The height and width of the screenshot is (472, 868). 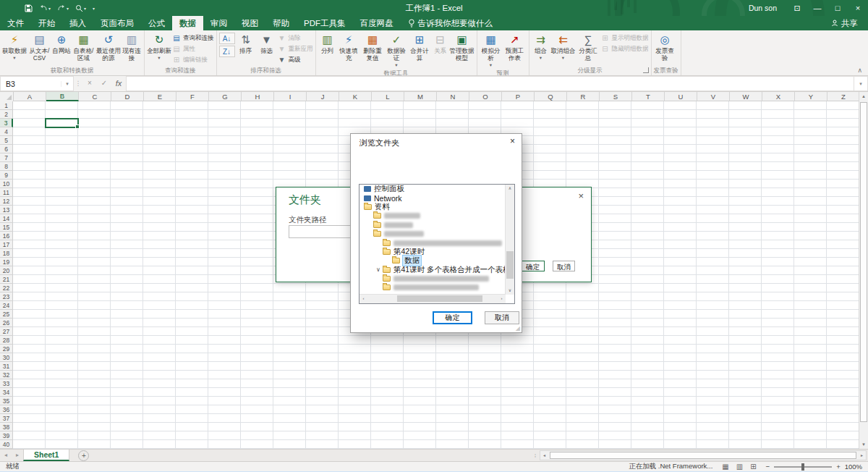 What do you see at coordinates (7, 314) in the screenshot?
I see `row-header-25: 25` at bounding box center [7, 314].